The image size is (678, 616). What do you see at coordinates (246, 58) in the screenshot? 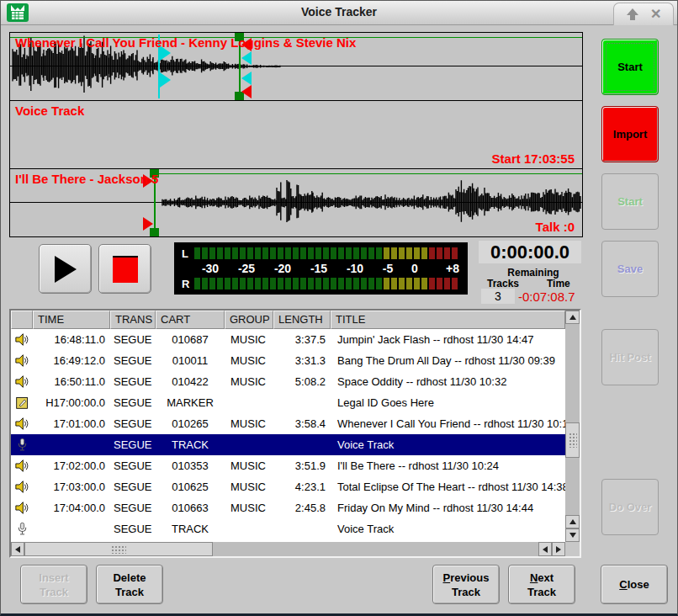
I see `track1-fadeout-handle-top-icon` at bounding box center [246, 58].